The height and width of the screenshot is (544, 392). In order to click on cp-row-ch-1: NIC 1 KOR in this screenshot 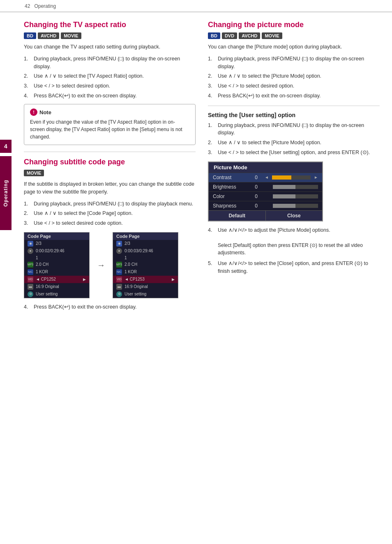, I will do `click(57, 272)`.